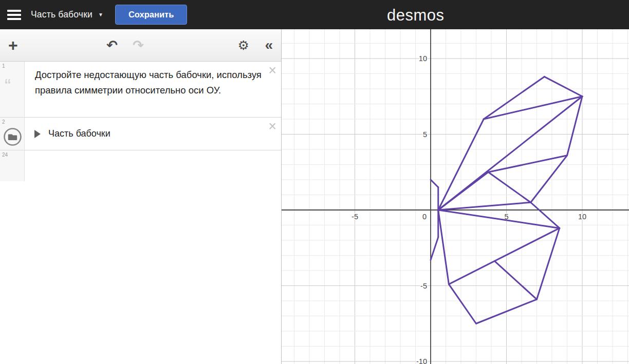  What do you see at coordinates (101, 14) in the screenshot?
I see `chevron-down-icon: ▼` at bounding box center [101, 14].